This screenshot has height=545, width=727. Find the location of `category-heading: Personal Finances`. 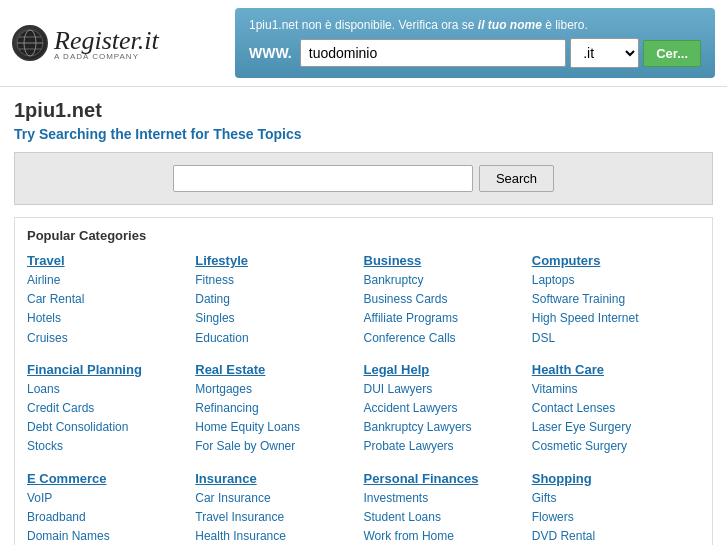

category-heading: Personal Finances is located at coordinates (444, 478).